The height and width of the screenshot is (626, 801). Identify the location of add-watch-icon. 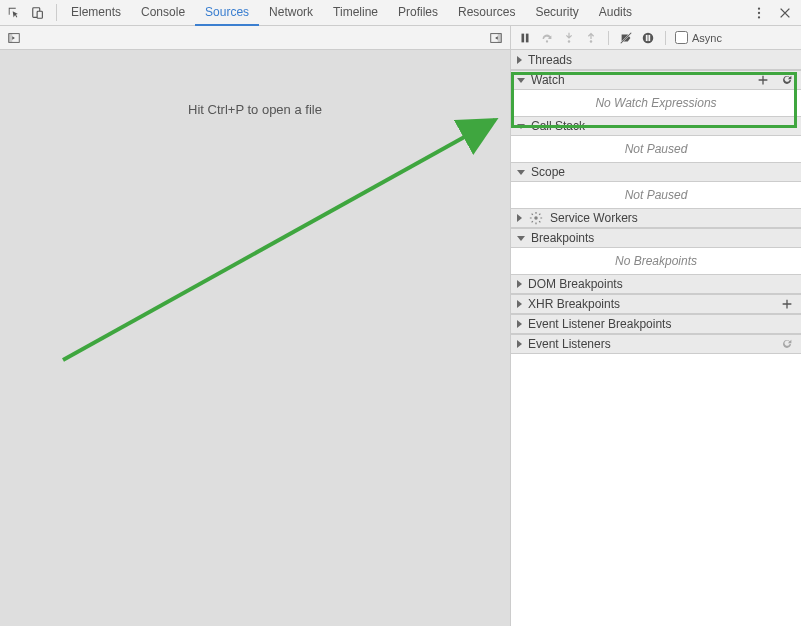
(763, 80).